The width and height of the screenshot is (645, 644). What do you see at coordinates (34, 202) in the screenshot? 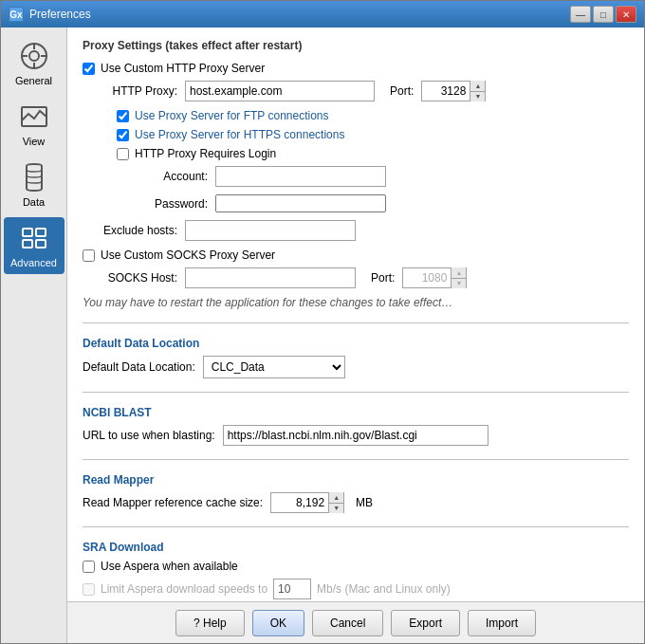
I see `data-label: Data` at bounding box center [34, 202].